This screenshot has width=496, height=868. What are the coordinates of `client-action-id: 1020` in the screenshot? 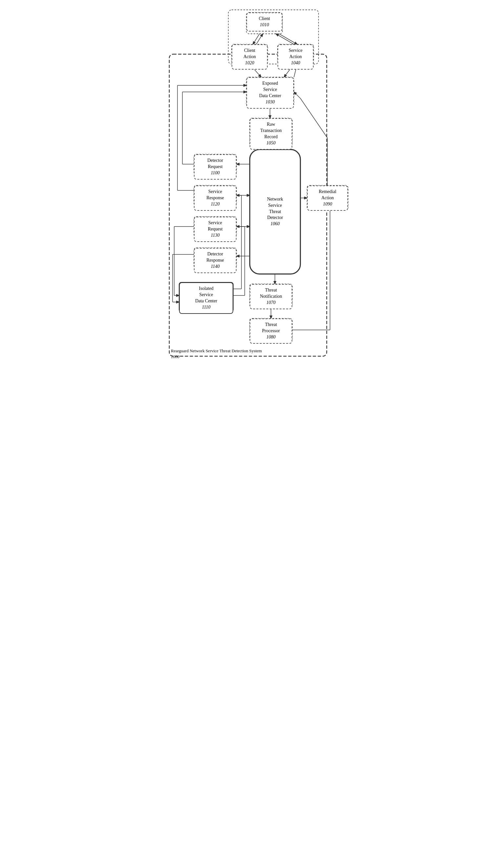 It's located at (249, 63).